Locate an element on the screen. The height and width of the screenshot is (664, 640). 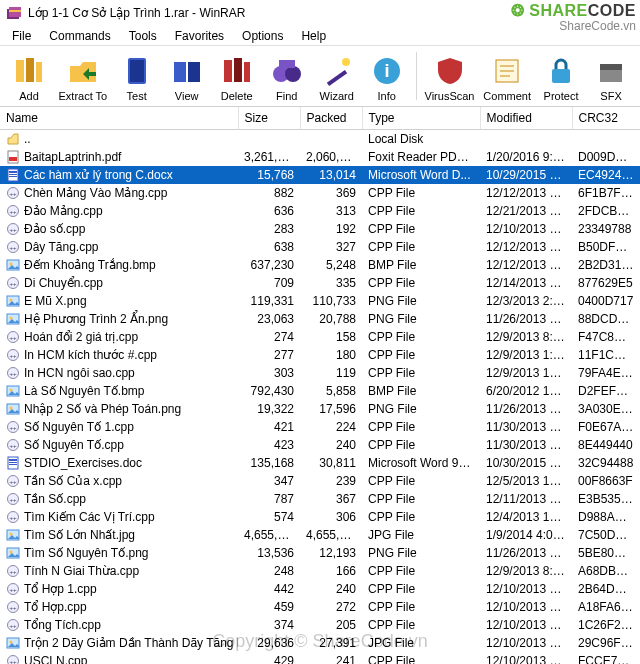
menu-favorites: Favorites is located at coordinates (200, 36).